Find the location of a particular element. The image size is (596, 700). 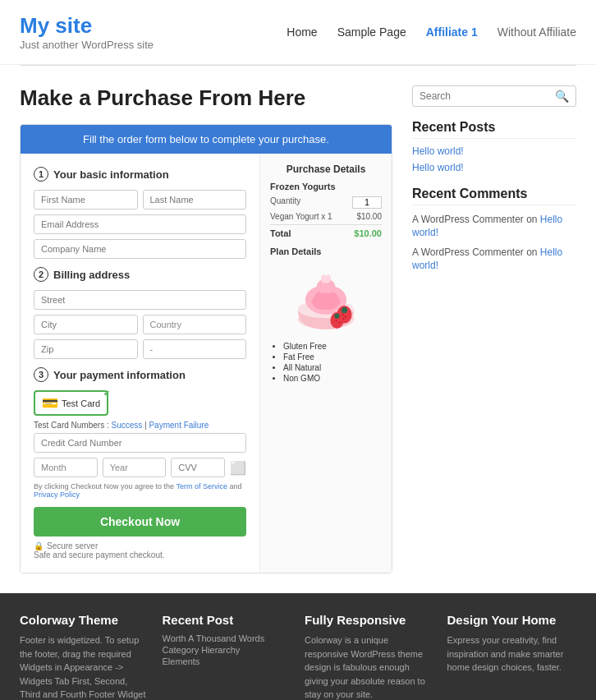

search-input is located at coordinates (488, 96).